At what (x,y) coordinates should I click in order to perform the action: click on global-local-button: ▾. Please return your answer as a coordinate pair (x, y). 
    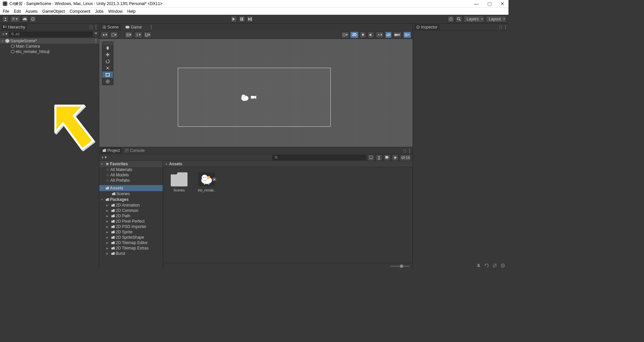
    Looking at the image, I should click on (114, 35).